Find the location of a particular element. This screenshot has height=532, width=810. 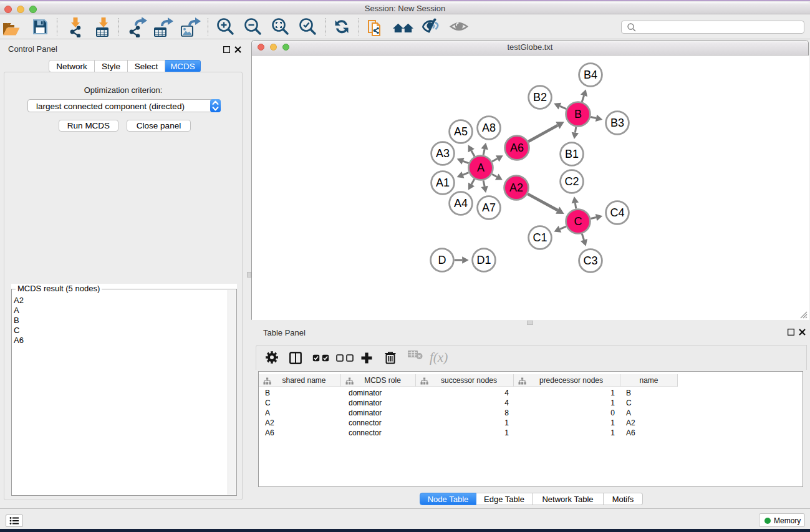

svg-text: C is located at coordinates (579, 221).